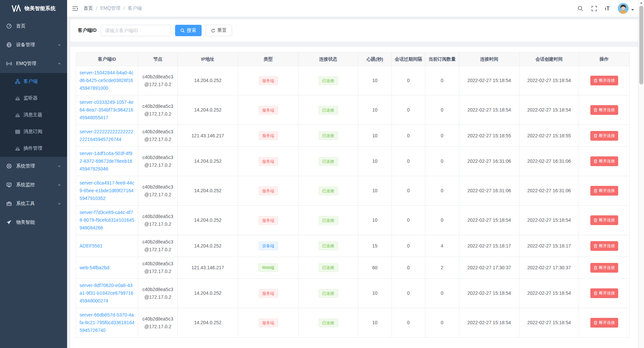 The width and height of the screenshot is (644, 348). I want to click on sidebar-item-clients: 客户端, so click(34, 81).